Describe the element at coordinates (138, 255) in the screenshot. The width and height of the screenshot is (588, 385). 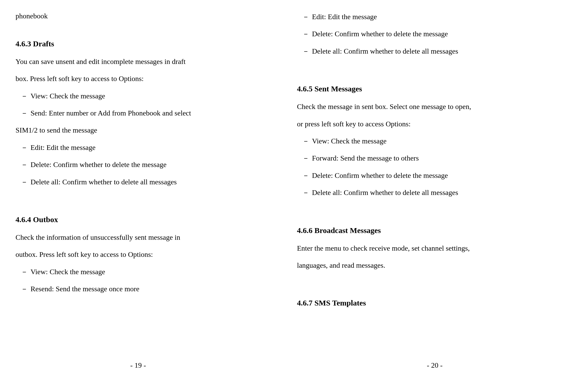
I see `section-464-body2: outbox. Press left soft key to access to…` at that location.